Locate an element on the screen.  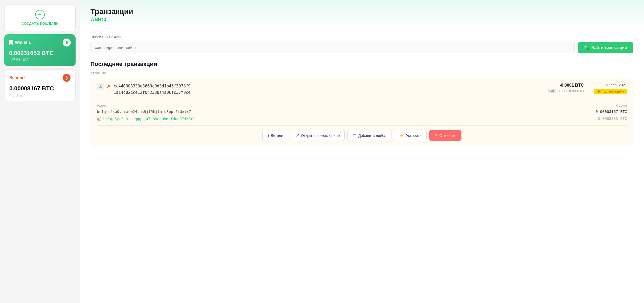
tx-upload-icon is located at coordinates (101, 87).